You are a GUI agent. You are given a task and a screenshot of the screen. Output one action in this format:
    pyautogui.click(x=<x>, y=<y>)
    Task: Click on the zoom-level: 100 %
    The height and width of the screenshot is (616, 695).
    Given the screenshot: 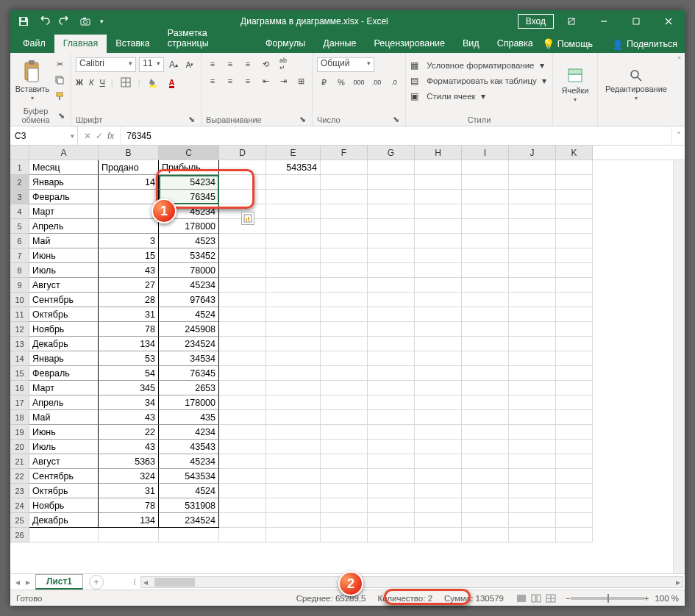 What is the action you would take?
    pyautogui.click(x=666, y=598)
    